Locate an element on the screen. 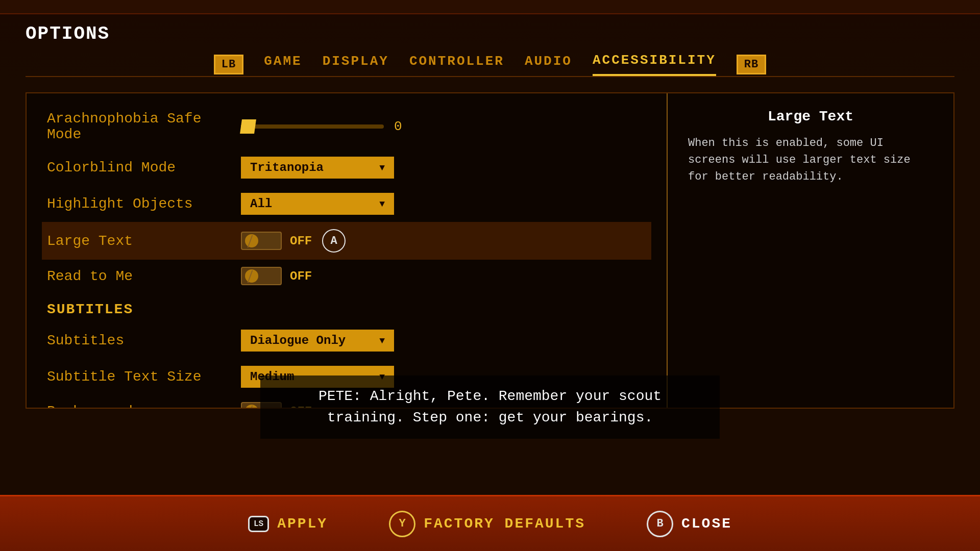 This screenshot has width=980, height=551. top-bar is located at coordinates (490, 7).